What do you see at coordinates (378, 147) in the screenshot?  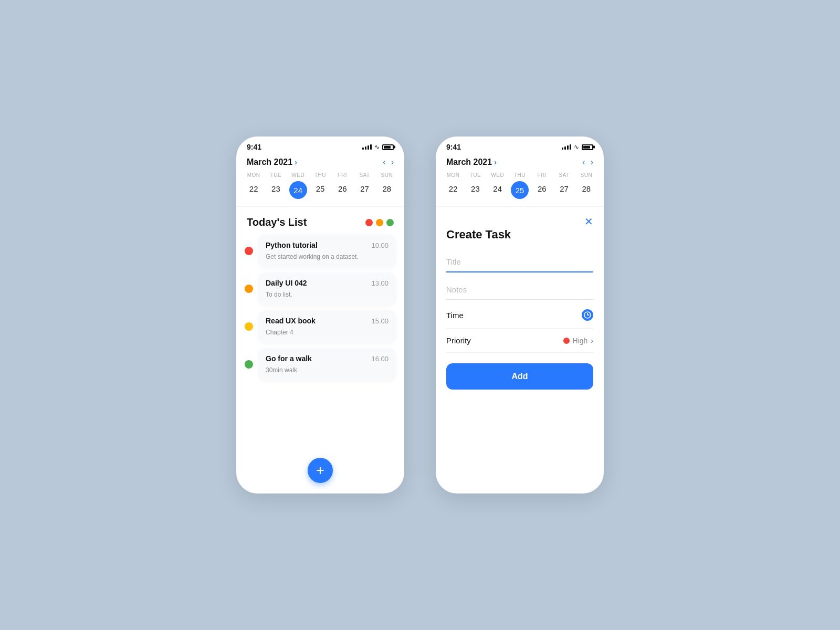 I see `status-icons-1: ∿` at bounding box center [378, 147].